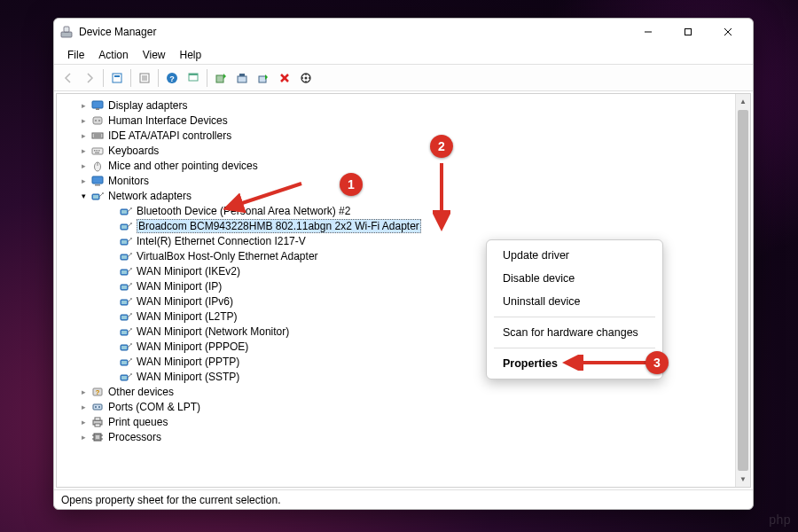  Describe the element at coordinates (395, 135) in the screenshot. I see `tree-category: ▸IDE ATA/ATAPI controllers` at that location.